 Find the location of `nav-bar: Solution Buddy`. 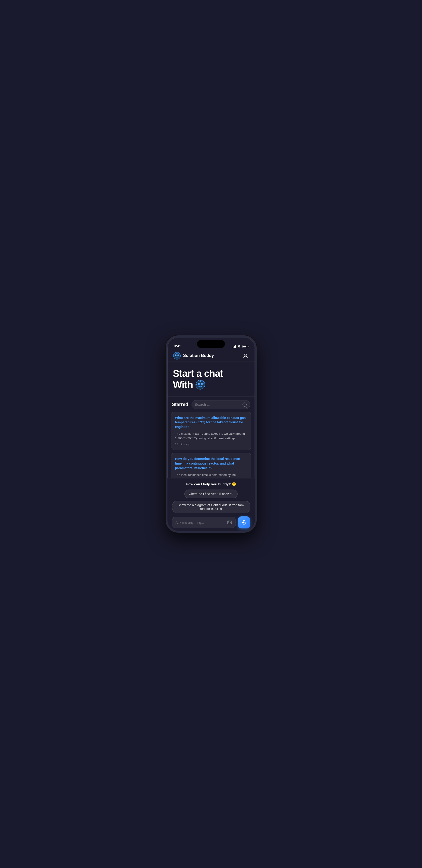

nav-bar: Solution Buddy is located at coordinates (211, 356).